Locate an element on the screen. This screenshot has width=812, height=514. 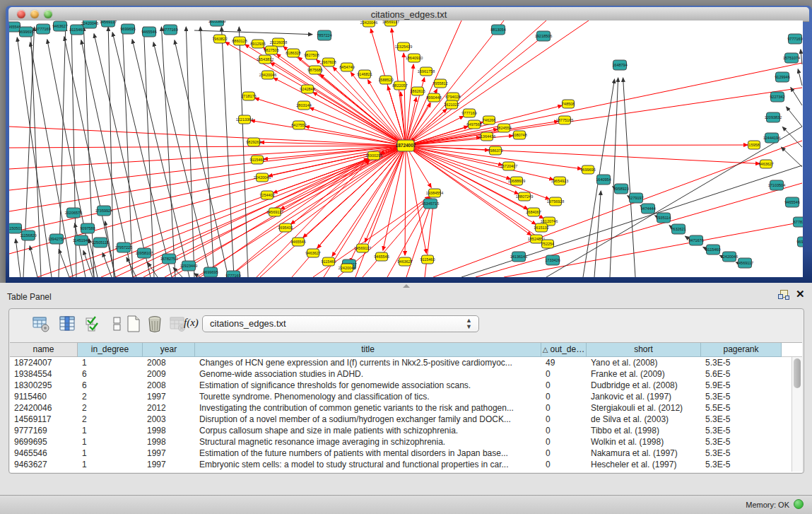
cell-outde: 49 is located at coordinates (564, 363).